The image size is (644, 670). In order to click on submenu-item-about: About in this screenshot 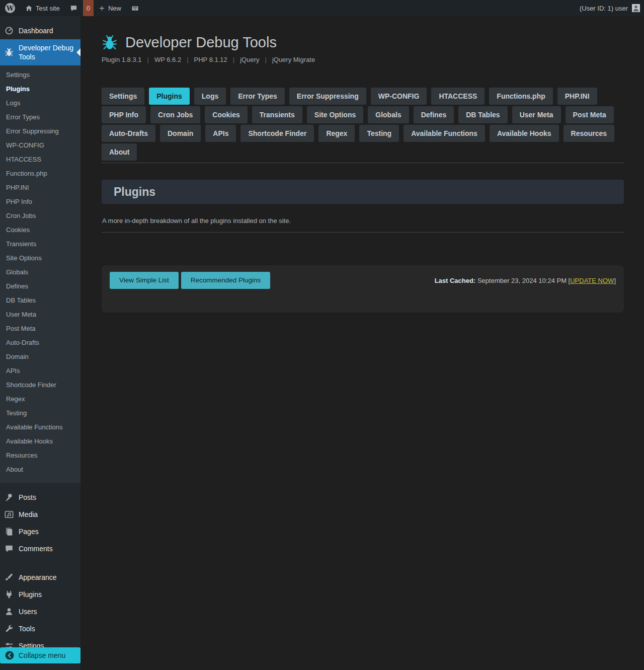, I will do `click(40, 470)`.